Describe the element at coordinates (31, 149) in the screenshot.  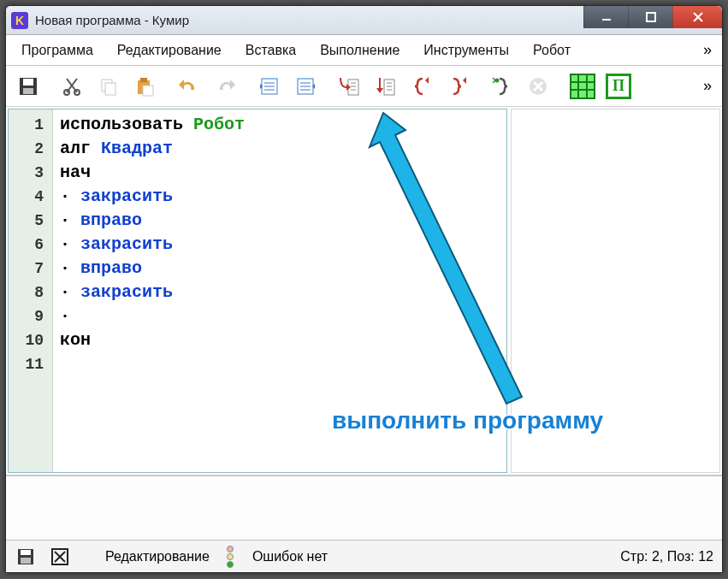
I see `line-number: 2` at that location.